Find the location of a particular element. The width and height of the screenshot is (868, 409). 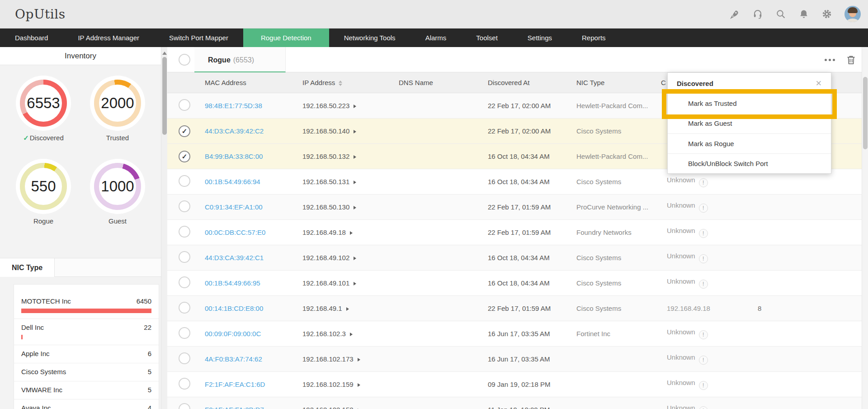

dropdown-item-mark-as-rogue: Mark as Rogue is located at coordinates (750, 143).